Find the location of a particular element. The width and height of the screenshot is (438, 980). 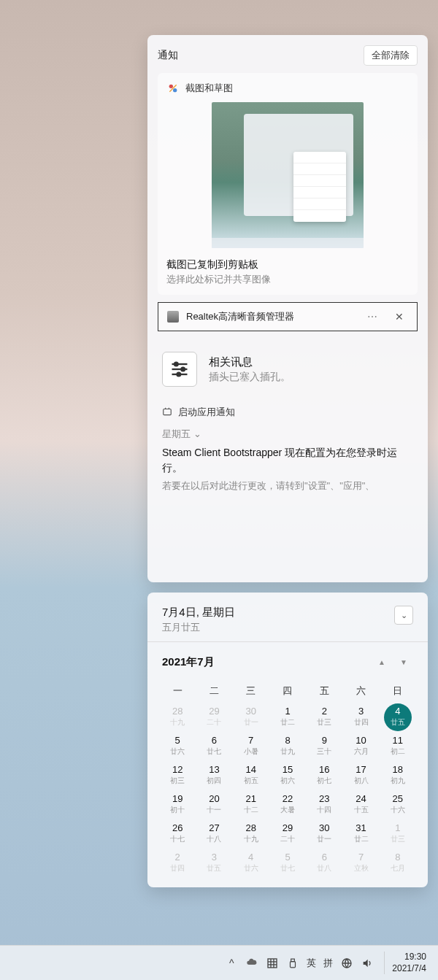

day-number: 8 is located at coordinates (288, 740).